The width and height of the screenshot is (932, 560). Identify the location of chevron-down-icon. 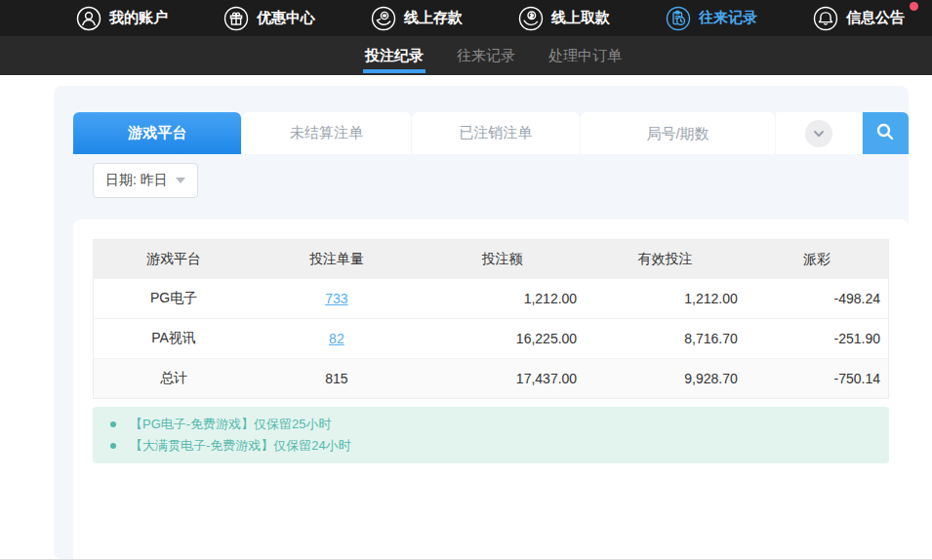
(819, 134).